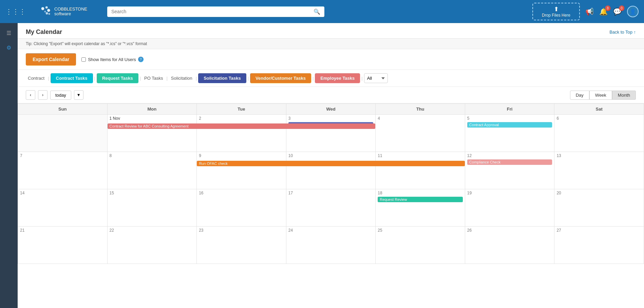  What do you see at coordinates (9, 33) in the screenshot?
I see `sidebar-menu-icon: ☰` at bounding box center [9, 33].